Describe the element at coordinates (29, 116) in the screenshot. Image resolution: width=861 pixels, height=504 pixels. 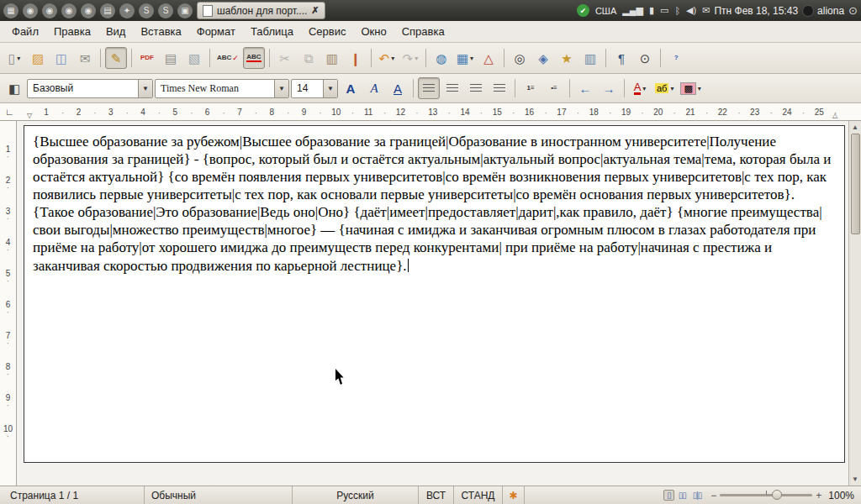
I see `left-indent-marker: ▽` at that location.